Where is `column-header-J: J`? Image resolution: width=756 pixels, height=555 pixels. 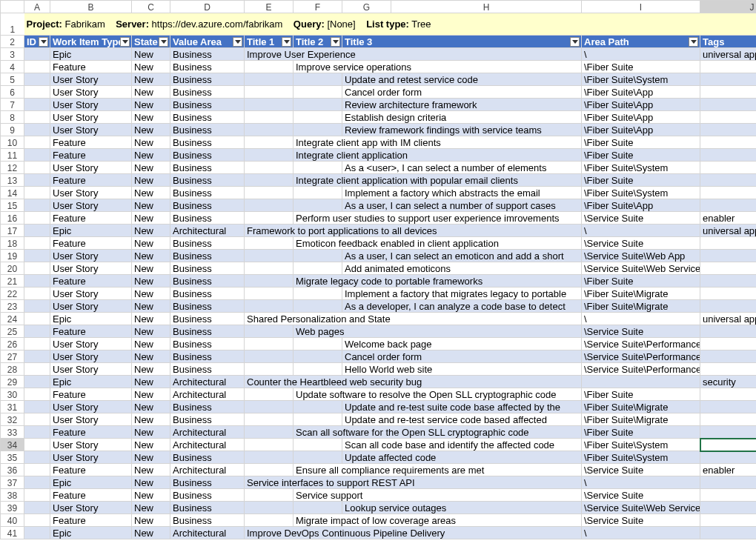 column-header-J: J is located at coordinates (729, 7).